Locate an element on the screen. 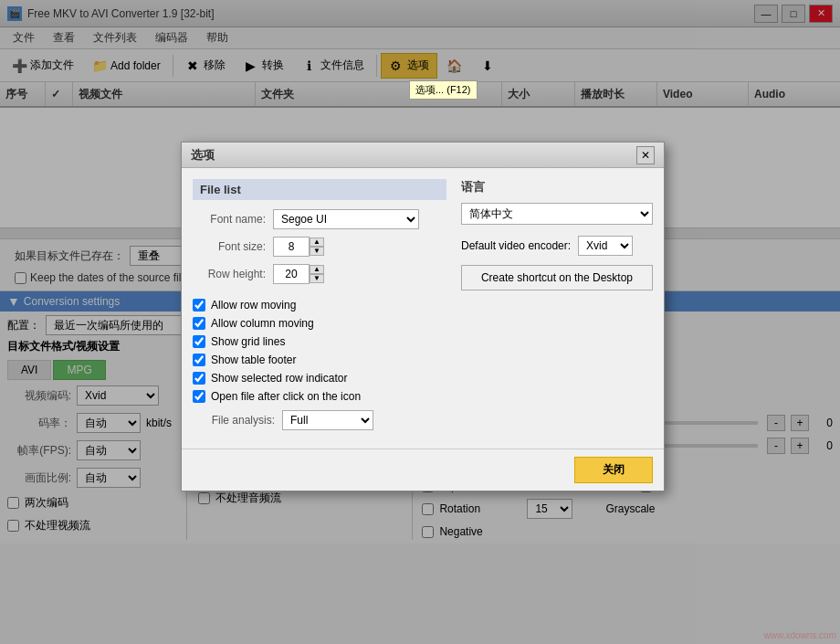 The width and height of the screenshot is (840, 644). row-height-label: Row height: is located at coordinates (229, 274).